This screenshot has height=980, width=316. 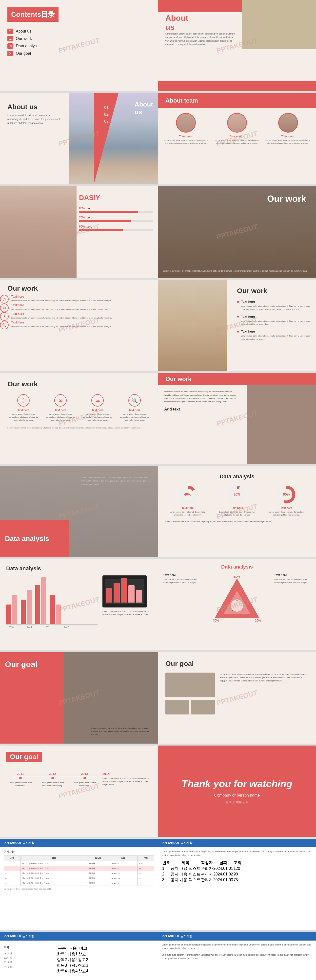 What do you see at coordinates (237, 698) in the screenshot?
I see `slide-our-goal-simple: PPTAKEOUT Our goal Lorem ipsum dolor sit…` at bounding box center [237, 698].